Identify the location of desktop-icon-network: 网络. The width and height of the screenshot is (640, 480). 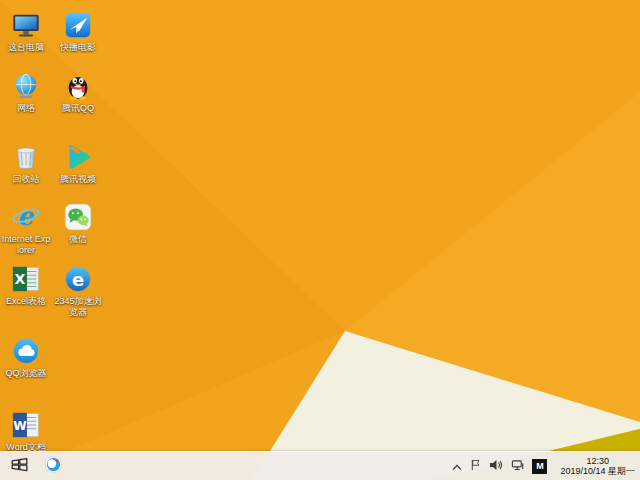
(26, 92).